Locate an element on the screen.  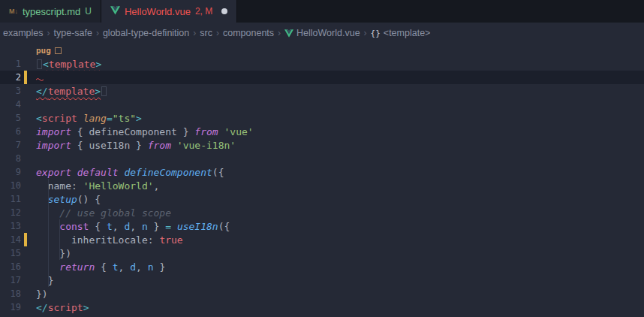
line-number: 13 is located at coordinates (11, 226).